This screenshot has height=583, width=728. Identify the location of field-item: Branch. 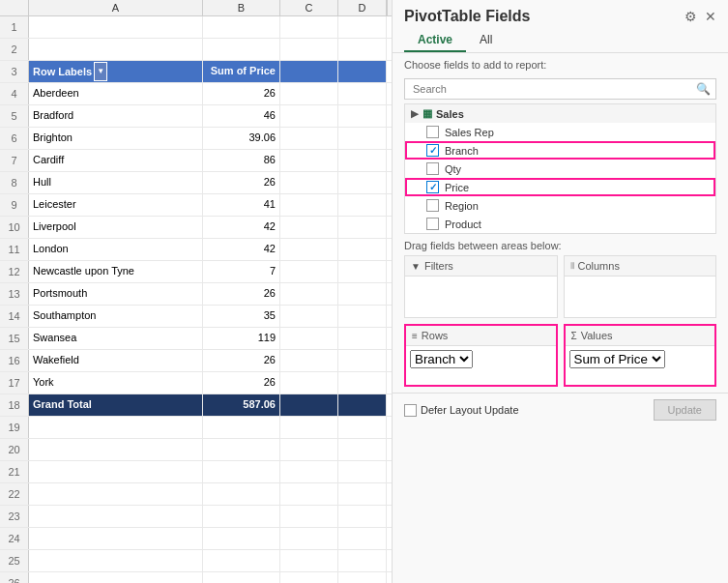
(561, 151).